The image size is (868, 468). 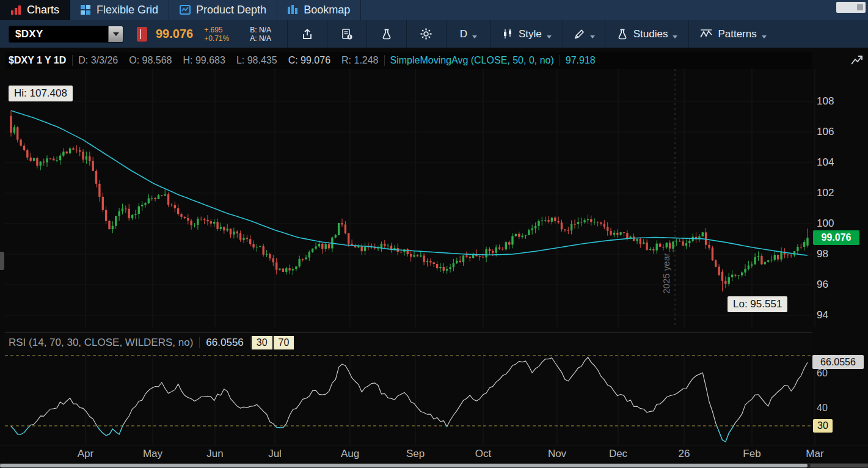 What do you see at coordinates (527, 34) in the screenshot?
I see `style-button: Style` at bounding box center [527, 34].